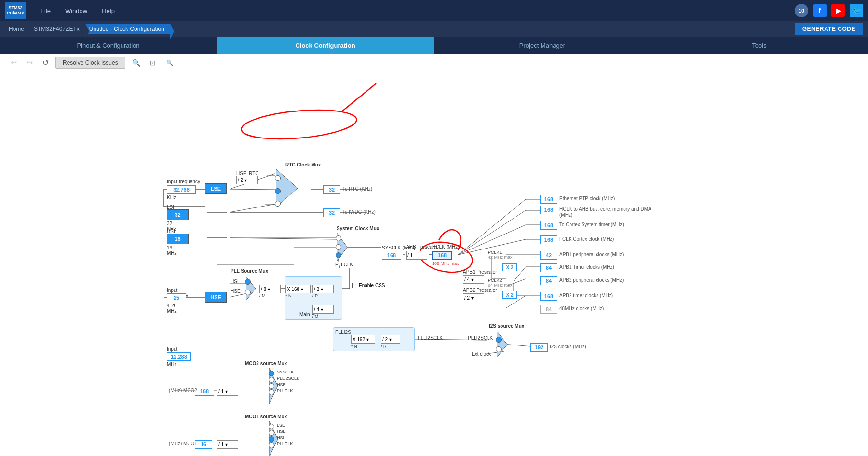 The width and height of the screenshot is (868, 456). What do you see at coordinates (434, 29) in the screenshot?
I see `breadcrumb-bar: Home STM32F407ZETx Untitled - Clock Conf…` at bounding box center [434, 29].